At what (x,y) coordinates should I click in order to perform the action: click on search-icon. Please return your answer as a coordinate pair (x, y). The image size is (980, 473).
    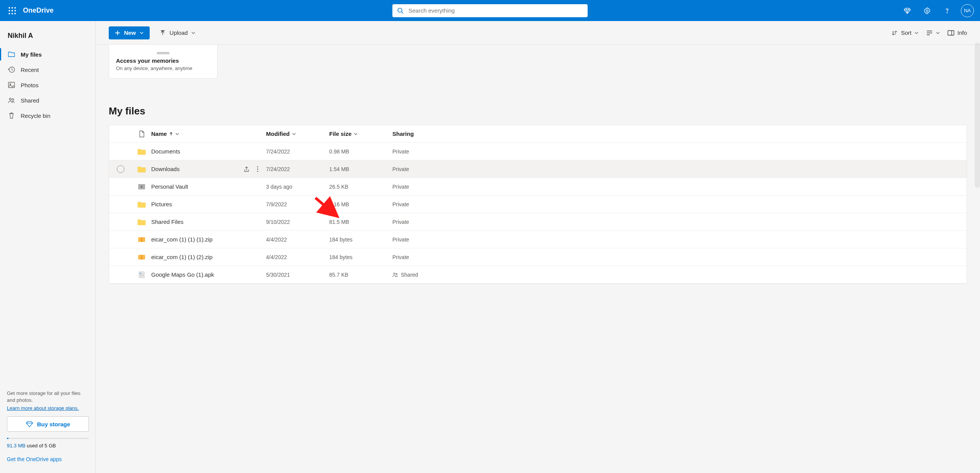
    Looking at the image, I should click on (400, 11).